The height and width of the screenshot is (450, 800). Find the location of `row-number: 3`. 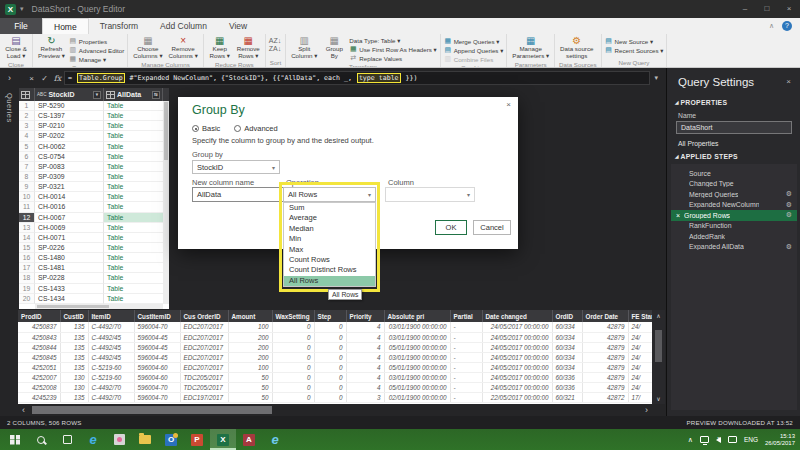

row-number: 3 is located at coordinates (27, 126).